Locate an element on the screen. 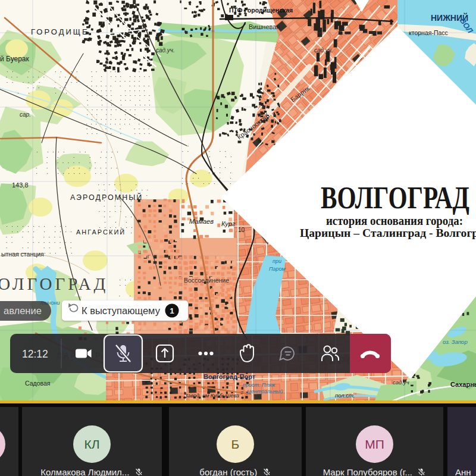 This screenshot has height=476, width=476. svg-text: оз. Запор is located at coordinates (455, 342).